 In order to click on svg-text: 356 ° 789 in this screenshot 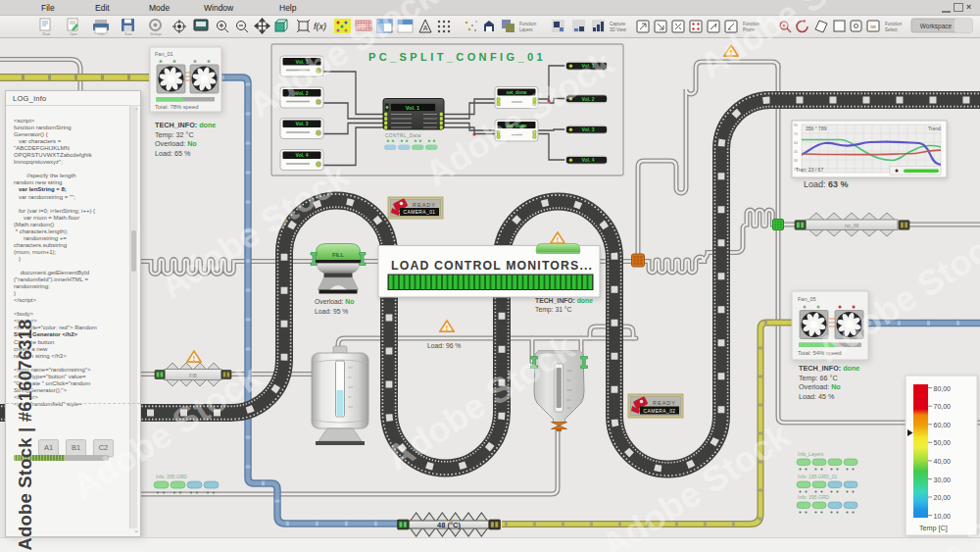, I will do `click(816, 128)`.